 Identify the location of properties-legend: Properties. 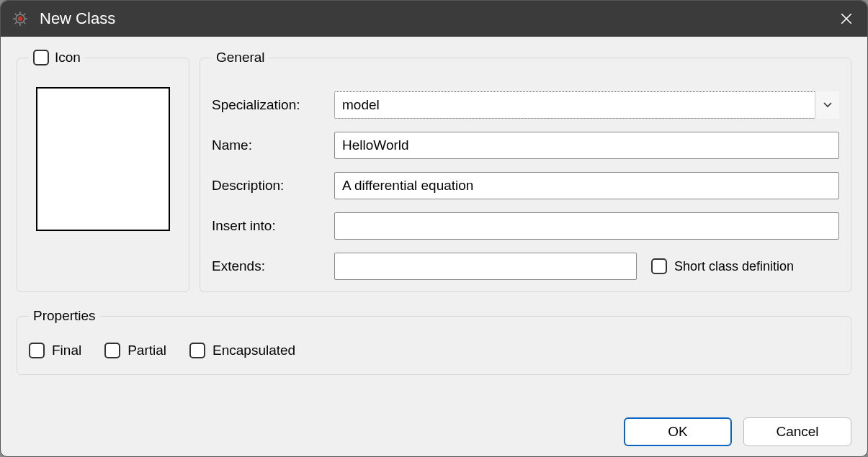
(65, 316).